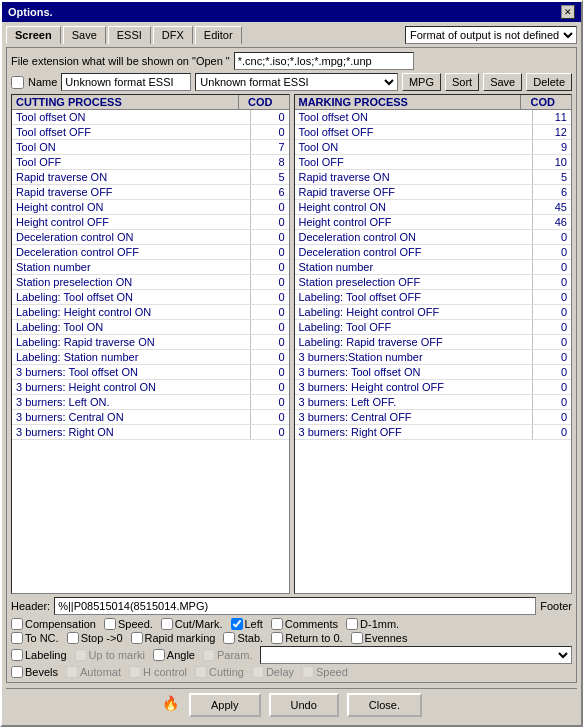 Image resolution: width=583 pixels, height=727 pixels. What do you see at coordinates (295, 606) in the screenshot?
I see `header-input` at bounding box center [295, 606].